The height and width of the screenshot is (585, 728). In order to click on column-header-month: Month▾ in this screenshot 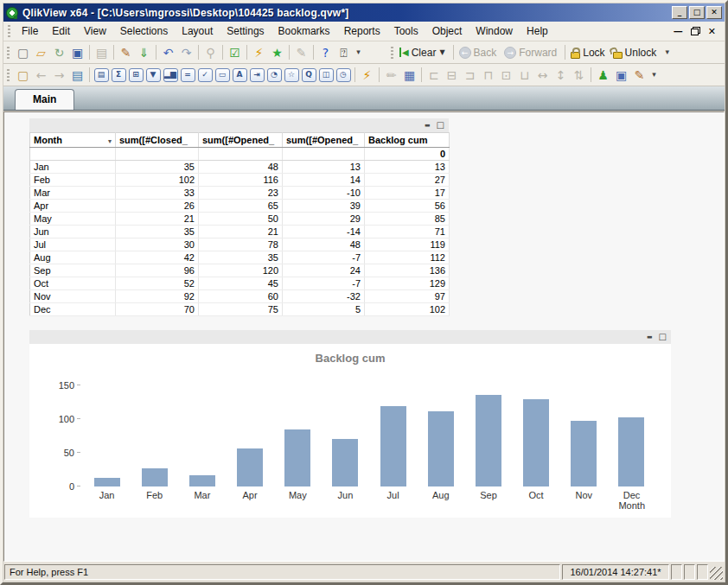, I will do `click(73, 140)`.